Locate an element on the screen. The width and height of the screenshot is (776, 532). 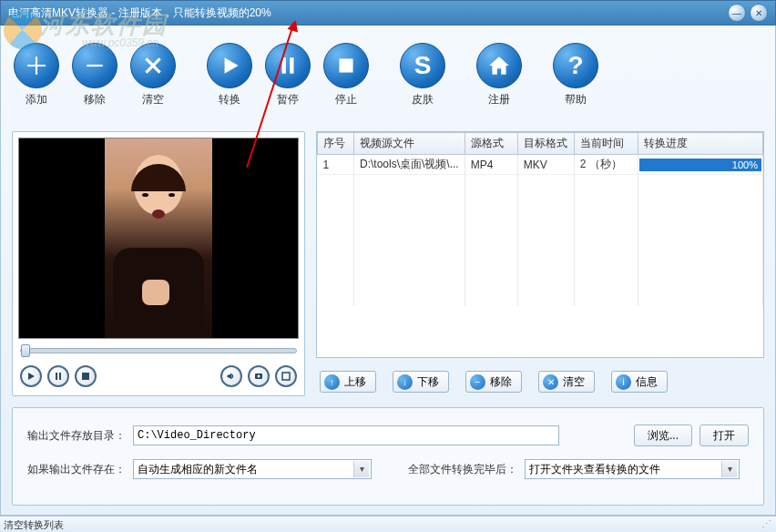
preview-snapshot-button is located at coordinates (259, 376).